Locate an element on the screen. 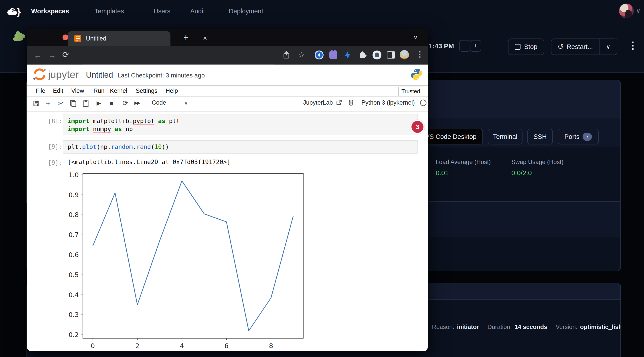  interrupt-kernel-icon: ■ is located at coordinates (112, 103).